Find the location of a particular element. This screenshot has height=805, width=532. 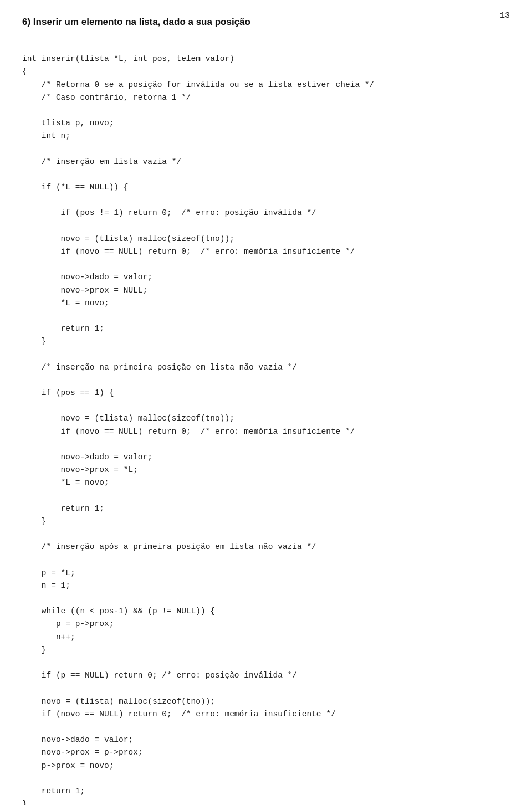

section-title: Inserir um elemento na lista, dado a sua… is located at coordinates (142, 22).